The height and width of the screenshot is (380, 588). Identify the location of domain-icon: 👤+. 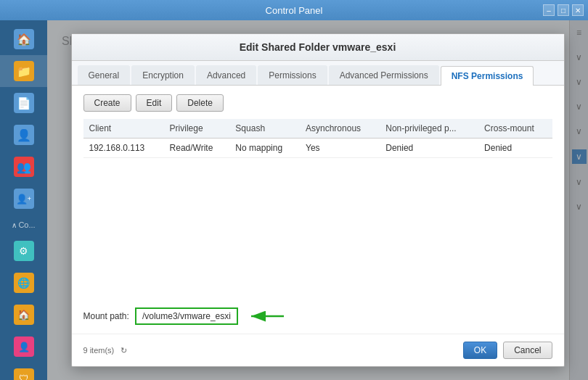
(24, 199).